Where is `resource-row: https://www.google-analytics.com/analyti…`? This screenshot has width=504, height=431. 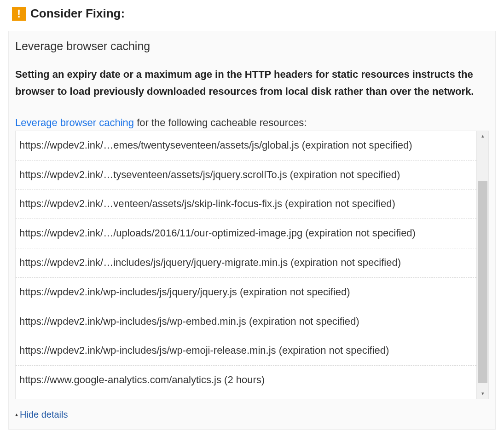
resource-row: https://www.google-analytics.com/analyti… is located at coordinates (246, 380).